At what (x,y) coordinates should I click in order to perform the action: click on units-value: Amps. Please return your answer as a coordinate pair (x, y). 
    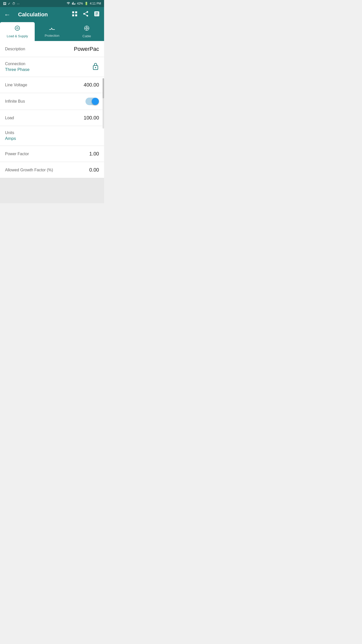
    Looking at the image, I should click on (11, 139).